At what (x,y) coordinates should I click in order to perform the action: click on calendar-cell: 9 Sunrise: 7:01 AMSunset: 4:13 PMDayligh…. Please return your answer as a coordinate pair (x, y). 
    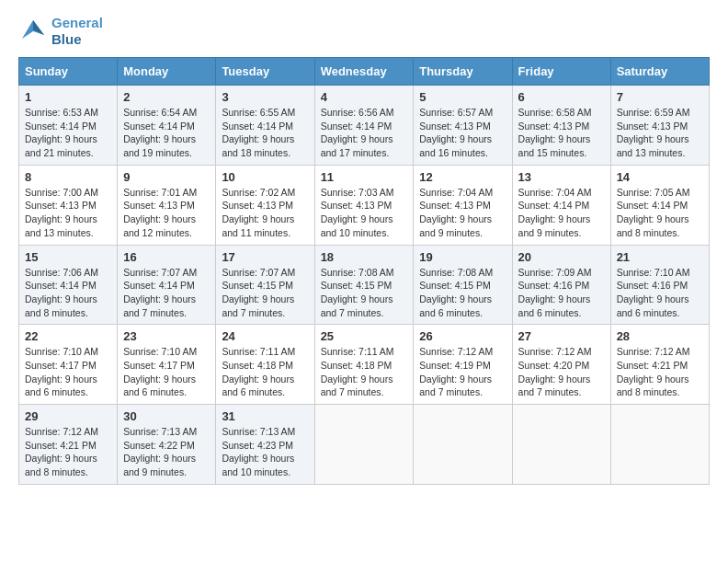
    Looking at the image, I should click on (167, 204).